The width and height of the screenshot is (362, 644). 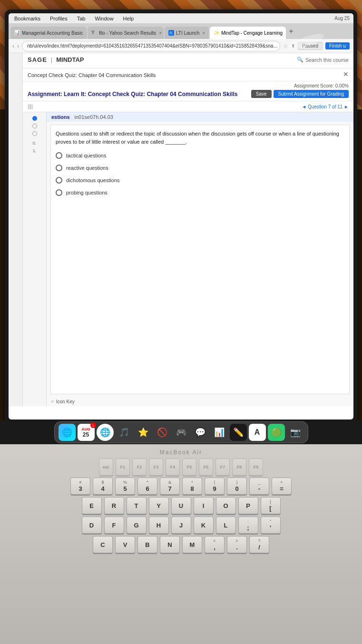 I want to click on share-icon: ⬆, so click(x=293, y=46).